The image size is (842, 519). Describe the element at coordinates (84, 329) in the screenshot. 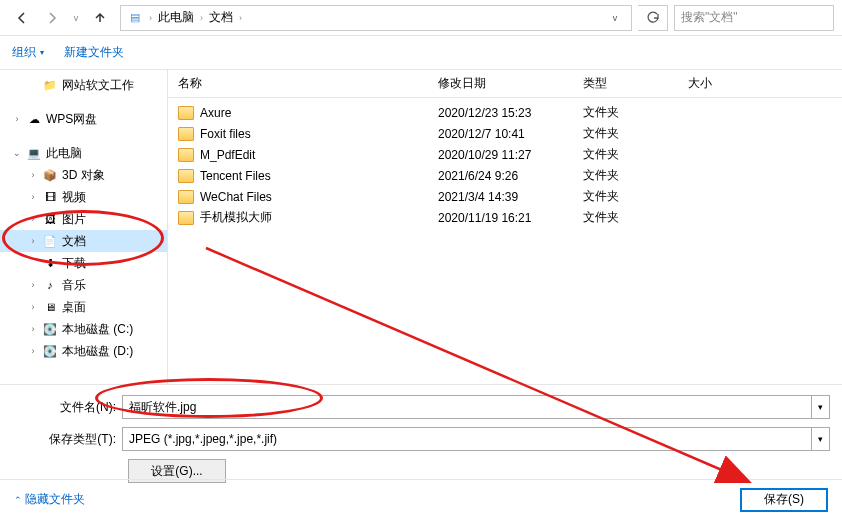

I see `sidebar-item-10: ›💽本地磁盘 (C:)` at that location.